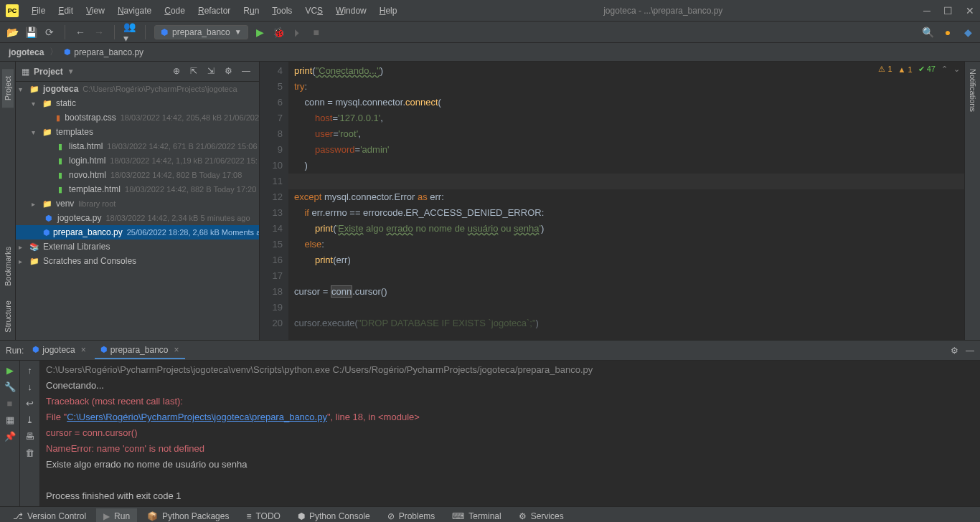 The width and height of the screenshot is (980, 522). What do you see at coordinates (135, 11) in the screenshot?
I see `menu-navigate: Navigate` at bounding box center [135, 11].